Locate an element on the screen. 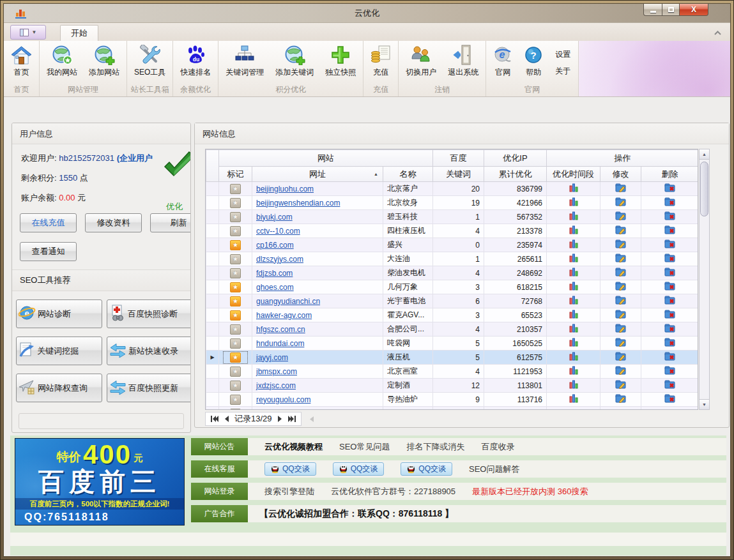  table-row: ★ghoes.com几何万象3618215 is located at coordinates (452, 287).